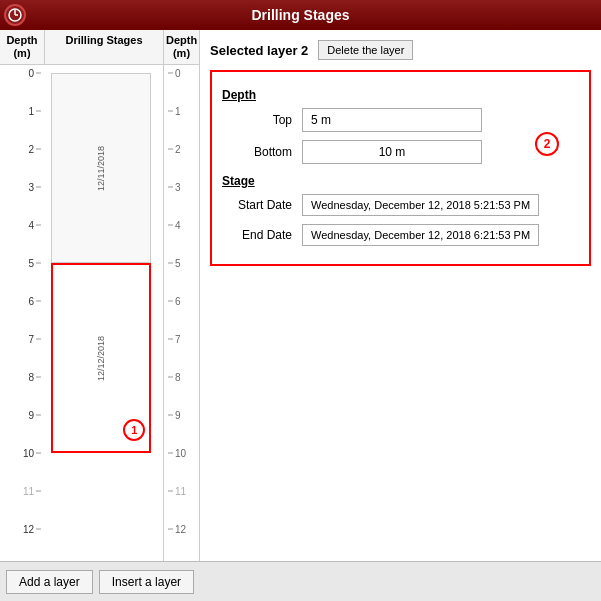 The width and height of the screenshot is (601, 601). I want to click on rtick-12: 12, so click(177, 530).